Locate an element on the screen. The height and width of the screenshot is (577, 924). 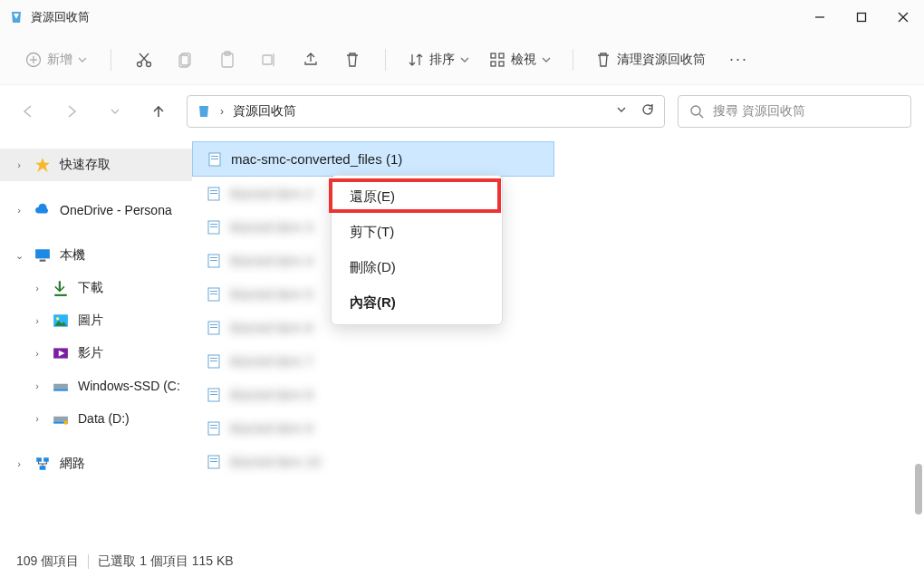
sidebar: › 快速存取 › OneDrive - Persona ⌄ 本機 › 下載 › … is located at coordinates (96, 344).